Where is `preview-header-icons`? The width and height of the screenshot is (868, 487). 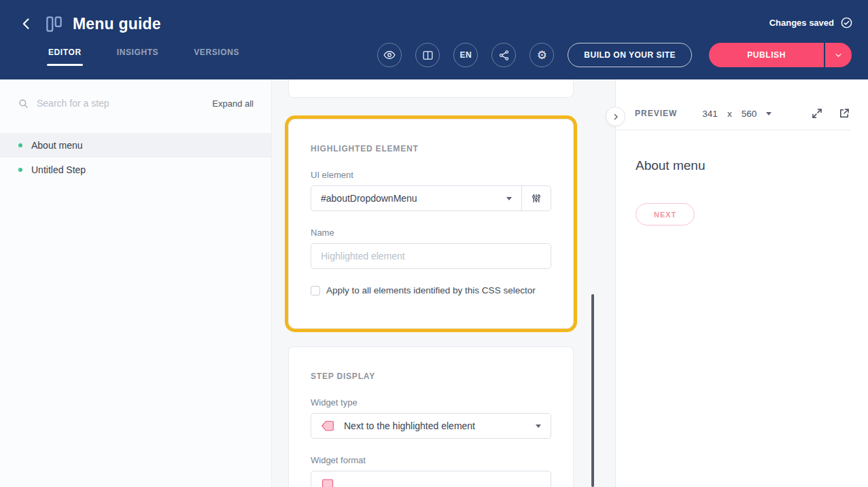
preview-header-icons is located at coordinates (831, 113).